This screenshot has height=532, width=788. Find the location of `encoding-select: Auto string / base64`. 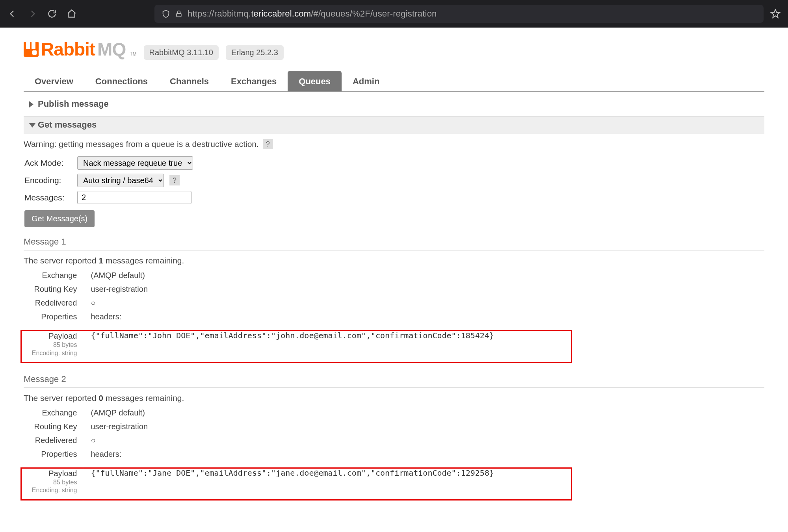

encoding-select: Auto string / base64 is located at coordinates (121, 180).